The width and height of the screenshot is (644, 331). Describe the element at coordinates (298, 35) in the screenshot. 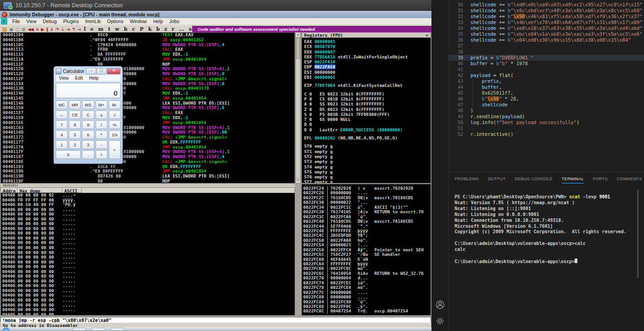

I see `scroll-up-icon: ▲` at that location.